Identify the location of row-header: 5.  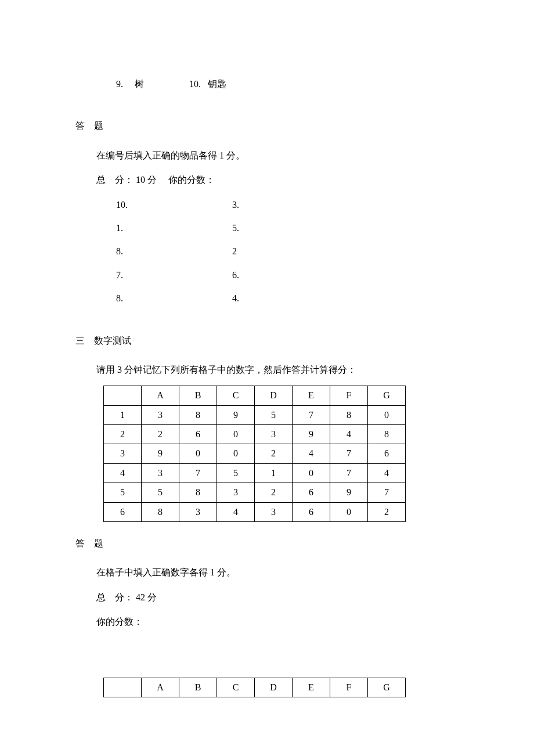
(123, 492).